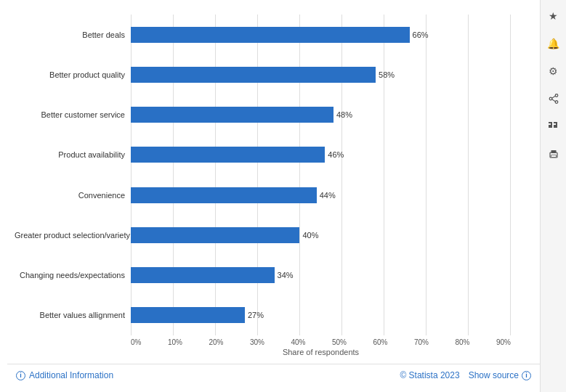 Image resolution: width=566 pixels, height=392 pixels. What do you see at coordinates (70, 275) in the screenshot?
I see `bar-label: Changing needs/expectations` at bounding box center [70, 275].